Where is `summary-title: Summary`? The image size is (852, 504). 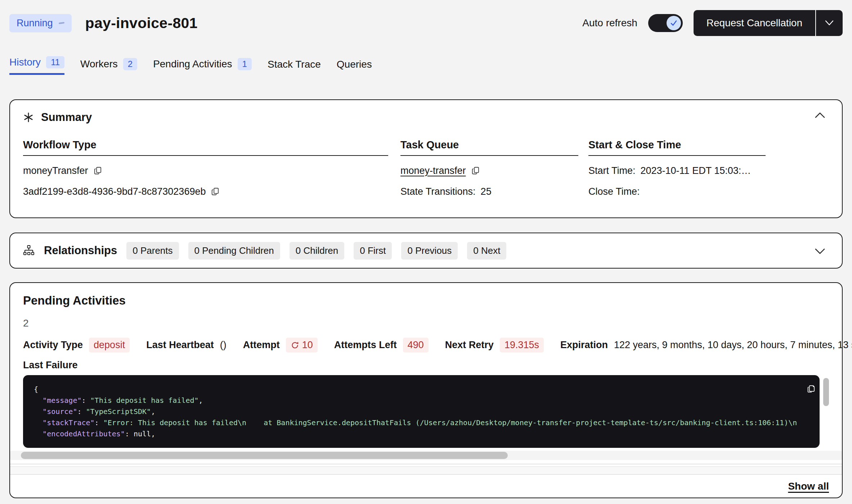
summary-title: Summary is located at coordinates (66, 117).